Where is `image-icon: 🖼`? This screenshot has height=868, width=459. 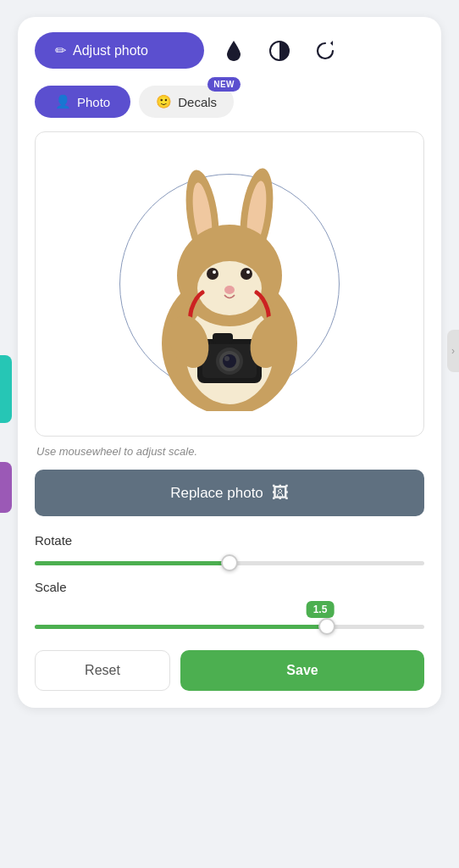 image-icon: 🖼 is located at coordinates (280, 493).